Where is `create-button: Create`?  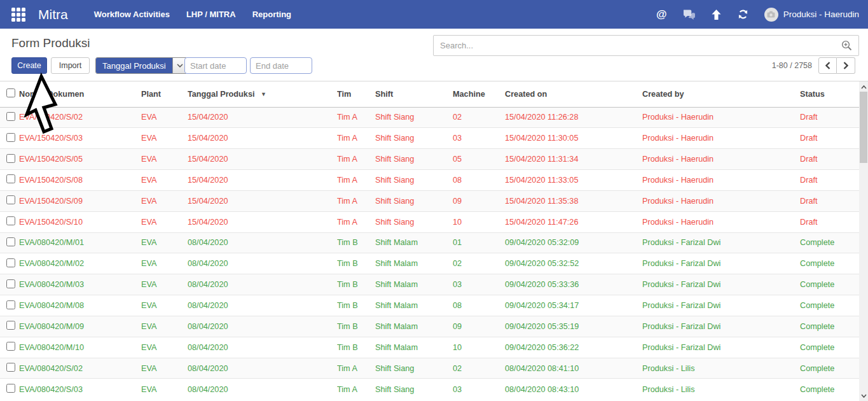 create-button: Create is located at coordinates (29, 66).